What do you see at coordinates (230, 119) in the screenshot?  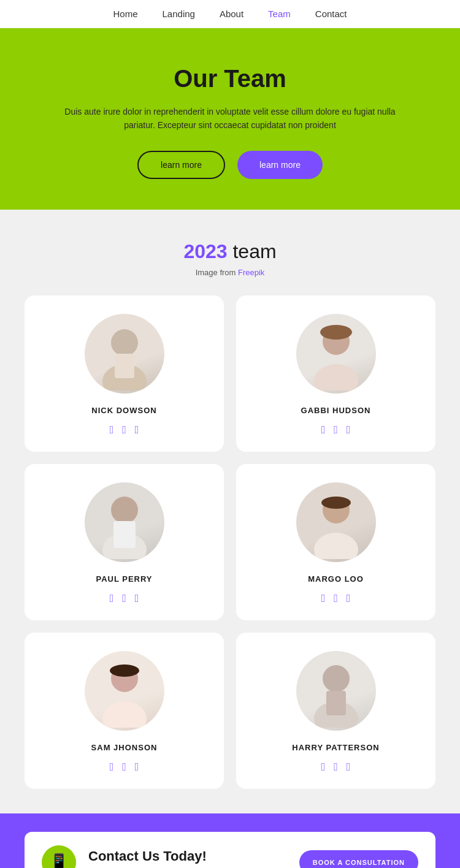 I see `hero-description: Duis aute irure dolor in reprehenderit i…` at bounding box center [230, 119].